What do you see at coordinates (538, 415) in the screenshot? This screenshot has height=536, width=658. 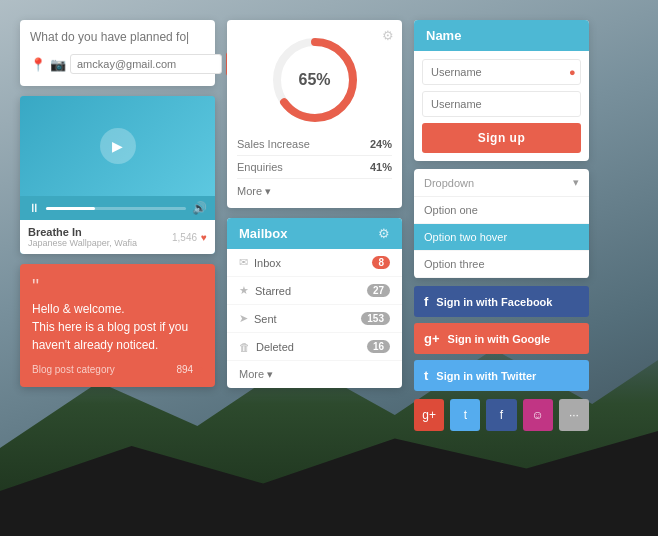 I see `instagram-small-icon: ☺` at bounding box center [538, 415].